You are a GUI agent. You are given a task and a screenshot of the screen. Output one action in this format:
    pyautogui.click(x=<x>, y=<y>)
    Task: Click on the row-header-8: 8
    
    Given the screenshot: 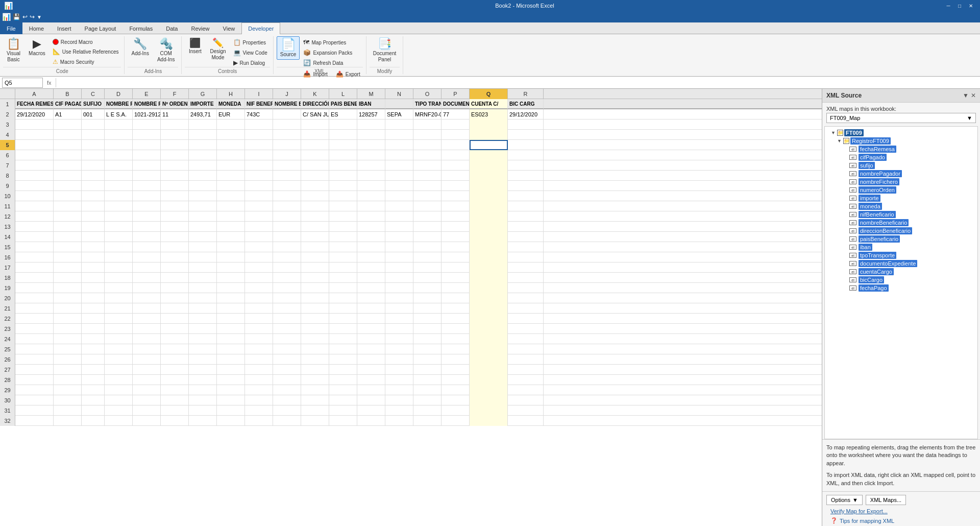 What is the action you would take?
    pyautogui.click(x=8, y=176)
    